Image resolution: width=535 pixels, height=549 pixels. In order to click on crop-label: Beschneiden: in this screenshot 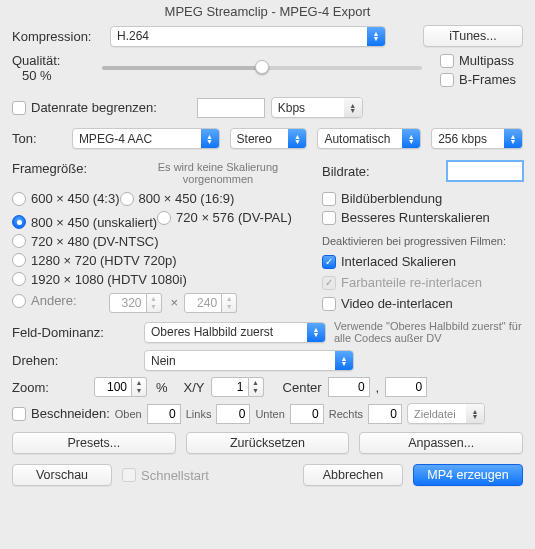, I will do `click(70, 414)`.